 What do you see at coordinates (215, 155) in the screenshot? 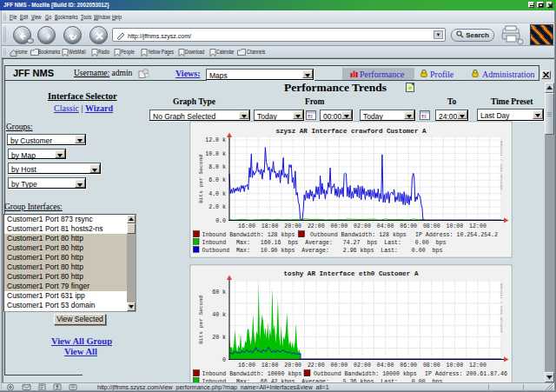
I see `svg-text: 10.0 k` at bounding box center [215, 155].